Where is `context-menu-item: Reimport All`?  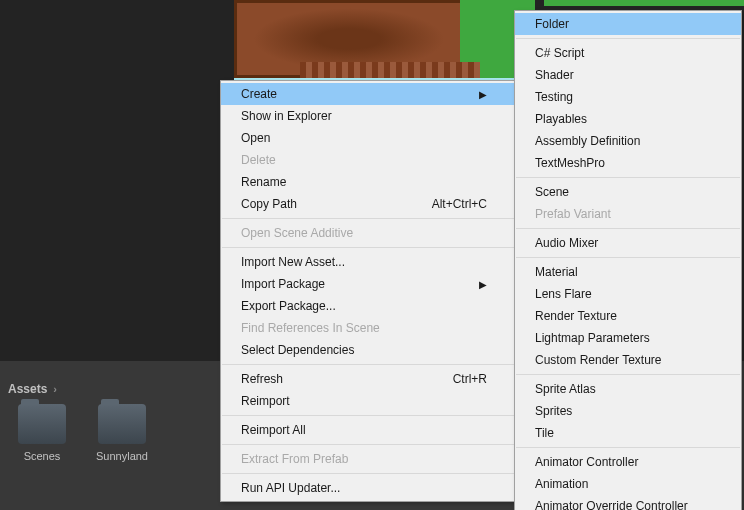 context-menu-item: Reimport All is located at coordinates (368, 430).